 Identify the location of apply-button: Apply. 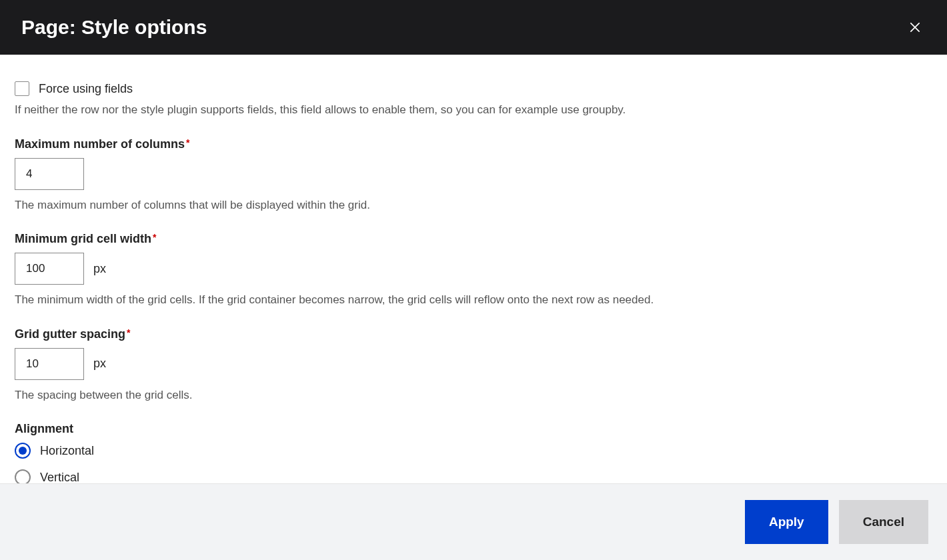
(787, 522).